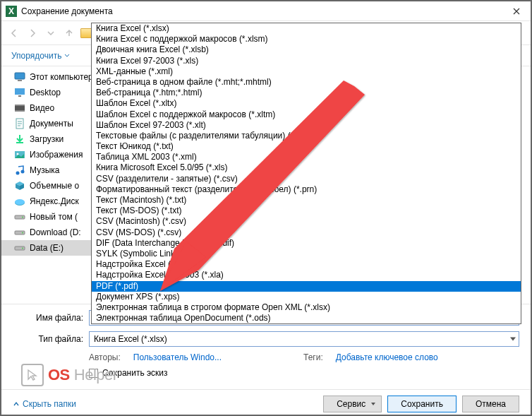 This screenshot has width=532, height=416. What do you see at coordinates (306, 318) in the screenshot?
I see `filetype-option: Электронная таблица OpenDocument (*.ods)` at bounding box center [306, 318].